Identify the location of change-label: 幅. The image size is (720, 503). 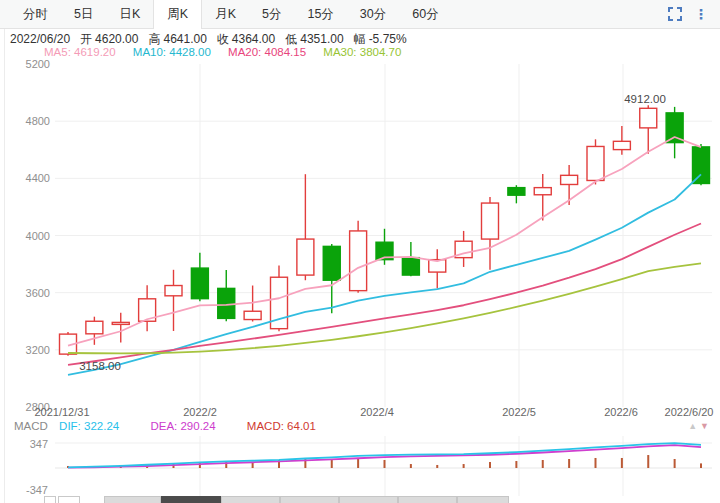
(360, 39).